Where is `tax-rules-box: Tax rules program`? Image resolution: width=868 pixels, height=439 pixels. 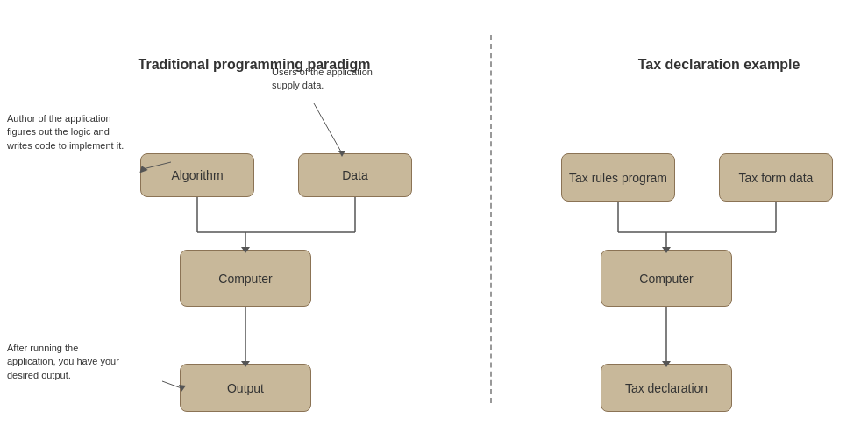
tax-rules-box: Tax rules program is located at coordinates (618, 177).